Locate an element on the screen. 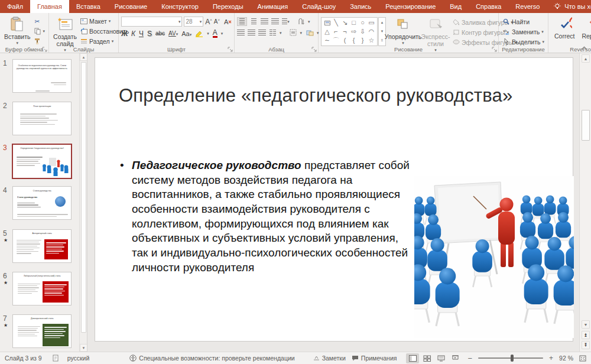 Image resolution: width=591 pixels, height=364 pixels. select-button: Выделить▾ is located at coordinates (524, 41).